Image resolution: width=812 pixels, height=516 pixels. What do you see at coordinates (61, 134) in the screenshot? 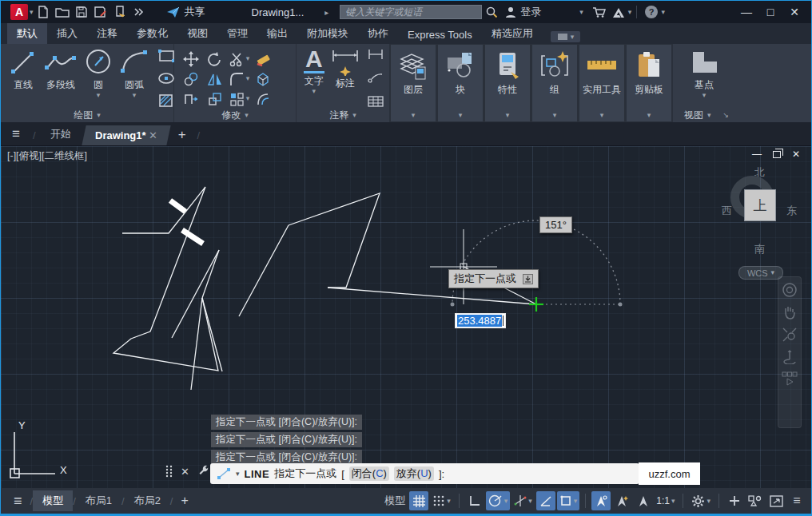
I see `tab-start: 开始` at bounding box center [61, 134].